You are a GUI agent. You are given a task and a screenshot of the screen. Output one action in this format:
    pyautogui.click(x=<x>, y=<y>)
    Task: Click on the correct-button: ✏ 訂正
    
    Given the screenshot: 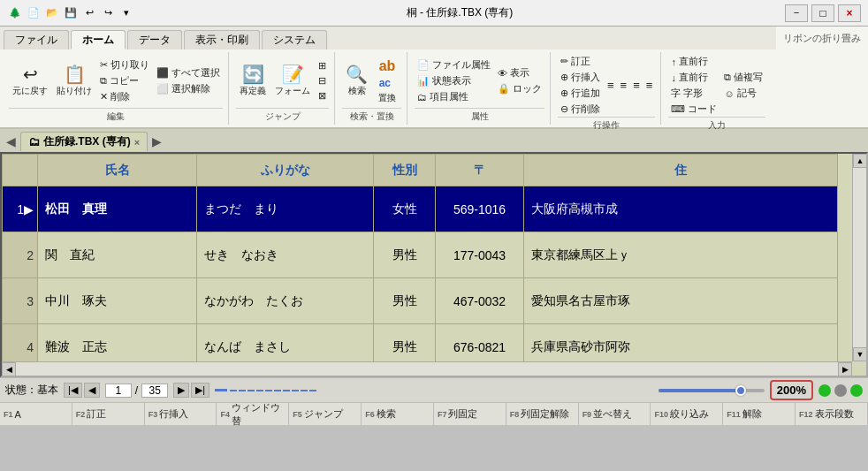 What is the action you would take?
    pyautogui.click(x=580, y=62)
    